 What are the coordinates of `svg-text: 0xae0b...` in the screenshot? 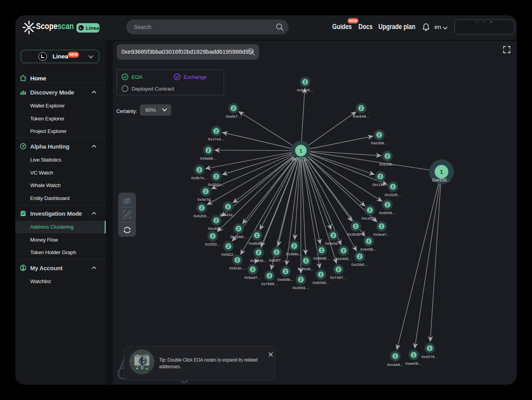 It's located at (414, 363).